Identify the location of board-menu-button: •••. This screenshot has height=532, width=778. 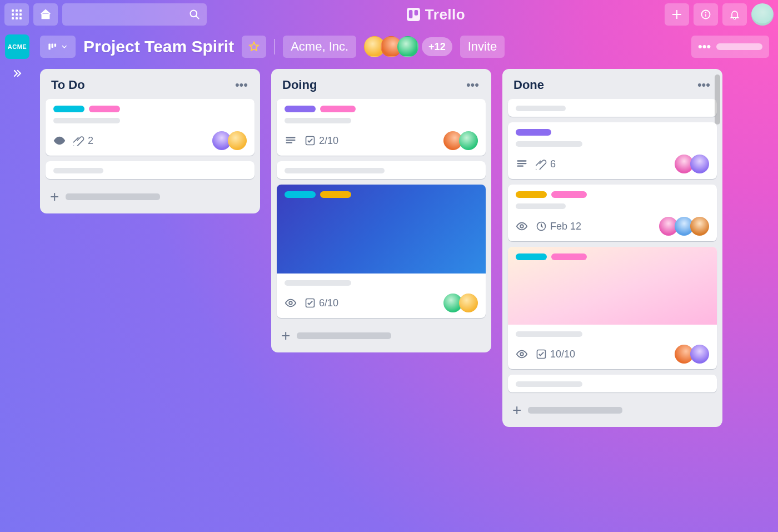
(730, 47).